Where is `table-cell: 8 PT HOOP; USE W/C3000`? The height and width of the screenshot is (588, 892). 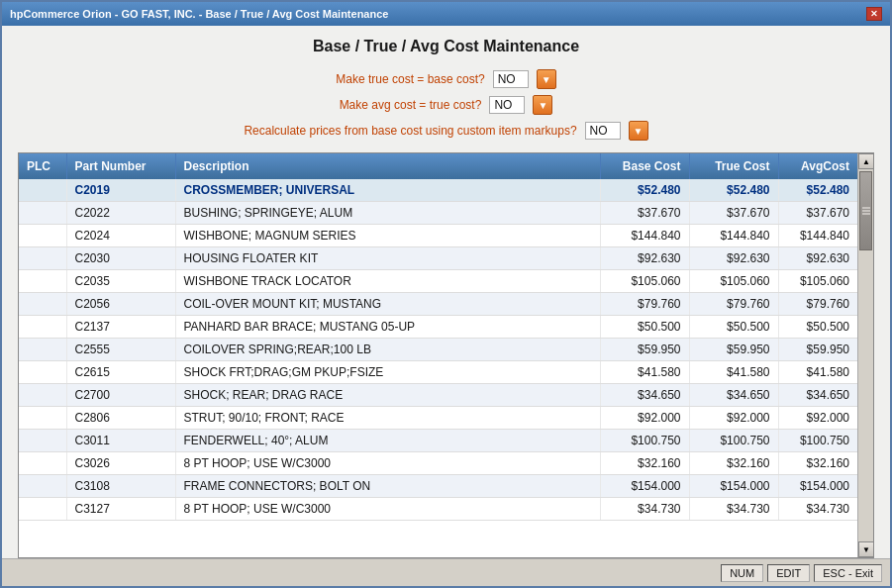 table-cell: 8 PT HOOP; USE W/C3000 is located at coordinates (388, 509).